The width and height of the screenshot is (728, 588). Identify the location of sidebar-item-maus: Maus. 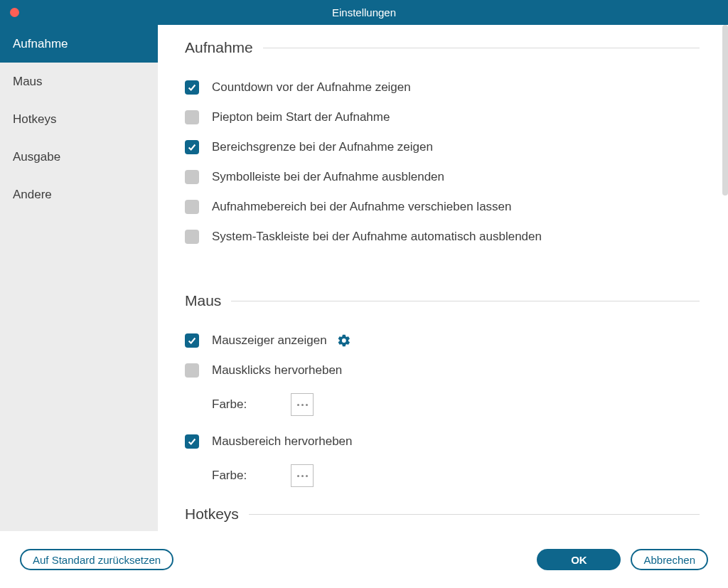
(79, 81).